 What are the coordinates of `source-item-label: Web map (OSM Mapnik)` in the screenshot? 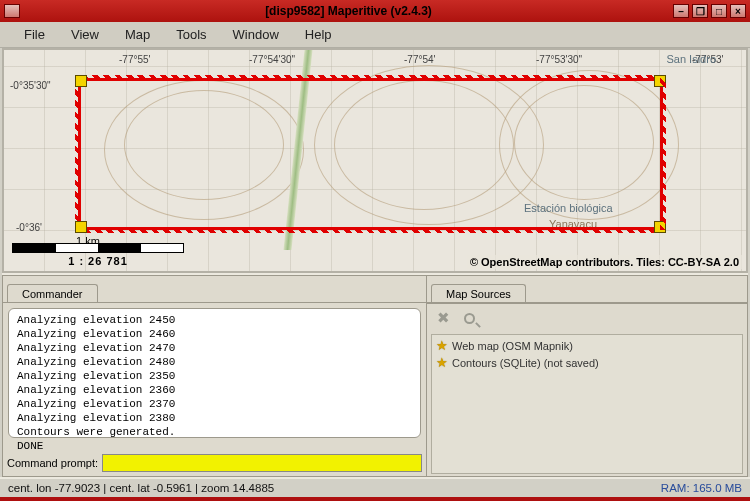 It's located at (512, 346).